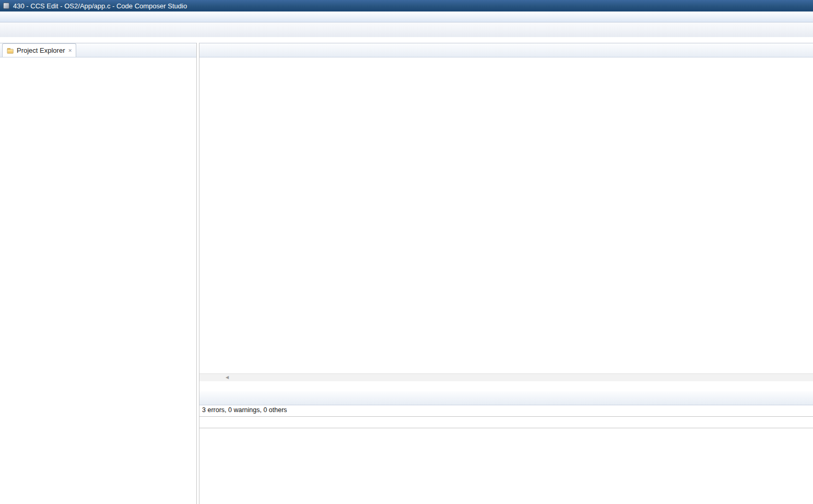 The height and width of the screenshot is (504, 813). What do you see at coordinates (506, 460) in the screenshot?
I see `problems-table` at bounding box center [506, 460].